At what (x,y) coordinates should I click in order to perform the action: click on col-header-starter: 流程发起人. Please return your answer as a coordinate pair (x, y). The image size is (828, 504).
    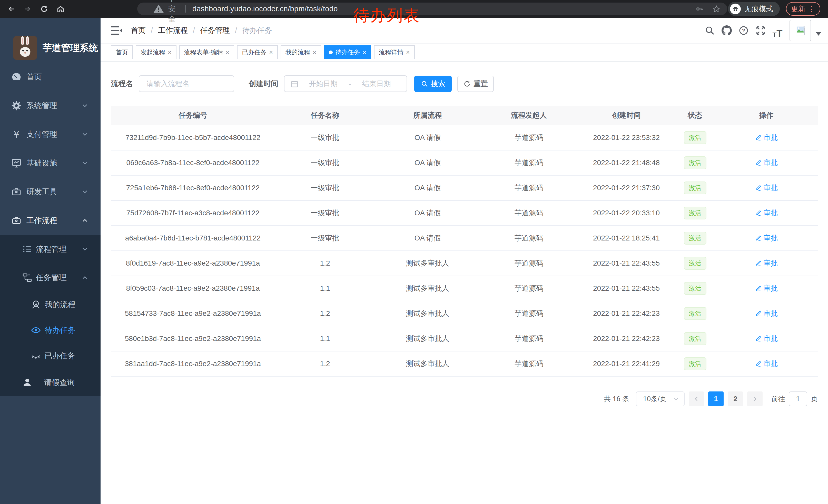
    Looking at the image, I should click on (529, 116).